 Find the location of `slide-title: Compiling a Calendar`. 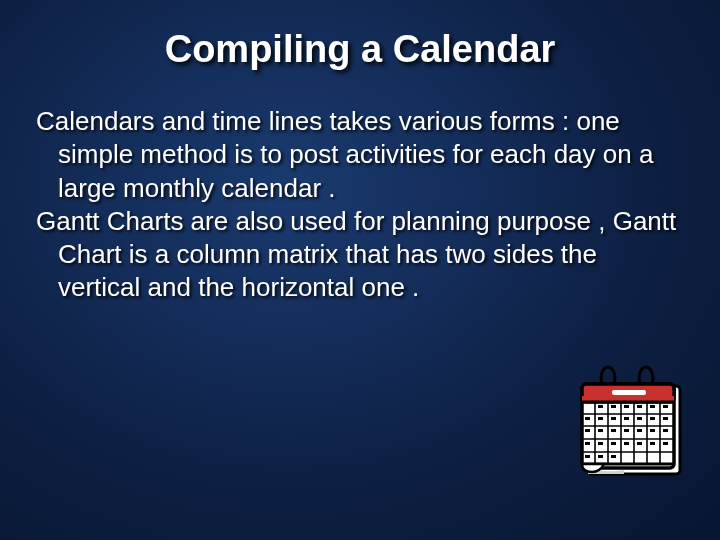

slide-title: Compiling a Calendar is located at coordinates (360, 50).